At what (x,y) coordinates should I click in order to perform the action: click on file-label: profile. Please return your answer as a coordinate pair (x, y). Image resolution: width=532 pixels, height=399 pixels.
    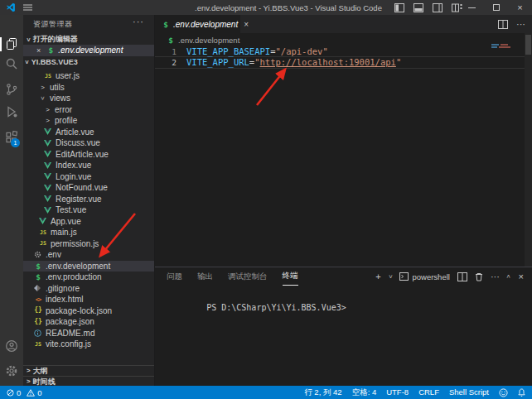
    Looking at the image, I should click on (66, 121).